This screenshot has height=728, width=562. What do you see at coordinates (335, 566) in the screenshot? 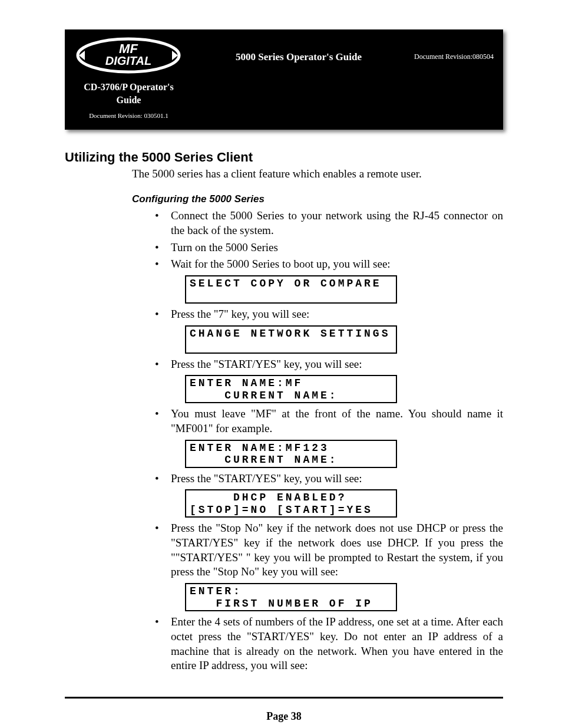
I see `step-item: Press the "Stop No" key if the network d…` at bounding box center [335, 566].